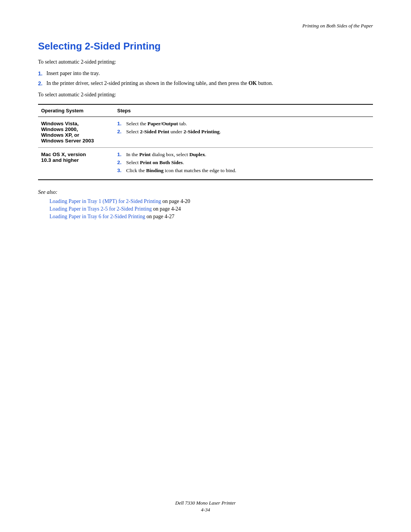  What do you see at coordinates (160, 216) in the screenshot?
I see `see-also-suffix-3: on page 4-27` at bounding box center [160, 216].